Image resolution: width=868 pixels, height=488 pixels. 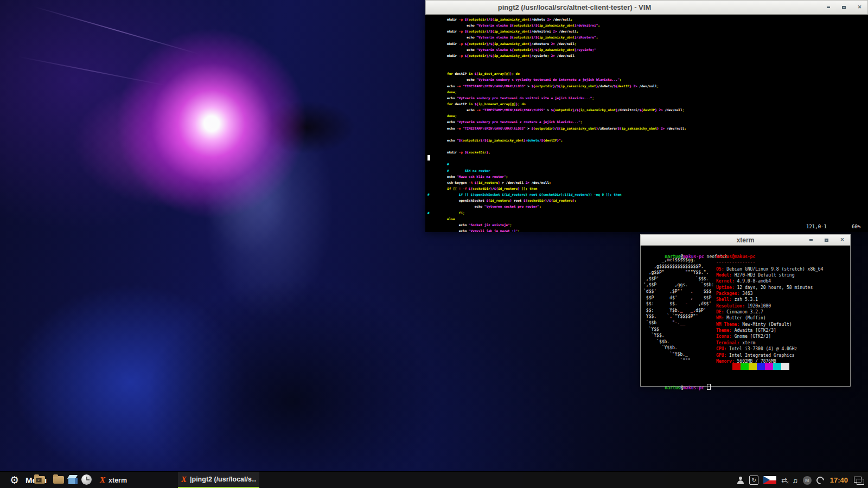 What do you see at coordinates (754, 480) in the screenshot?
I see `sync-tray-icon: ↻` at bounding box center [754, 480].